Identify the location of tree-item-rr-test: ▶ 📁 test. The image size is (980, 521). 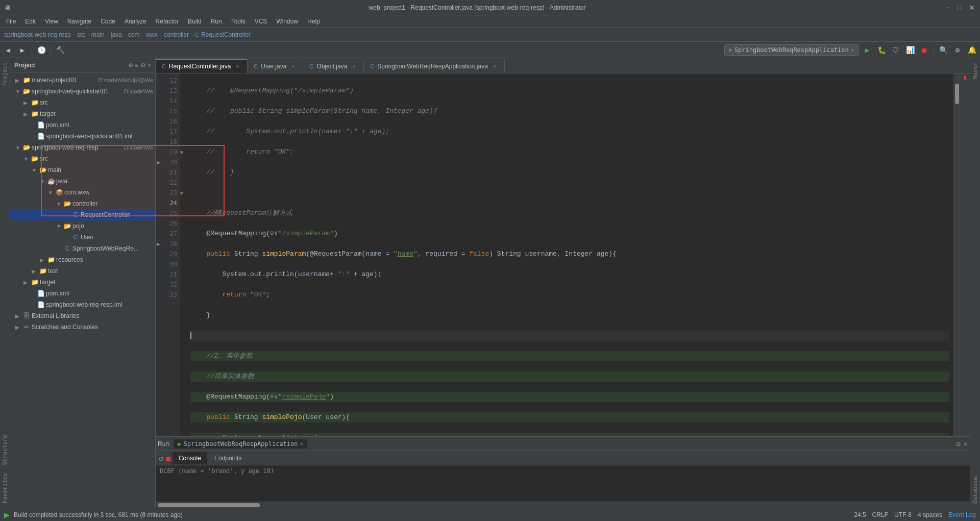
(83, 271).